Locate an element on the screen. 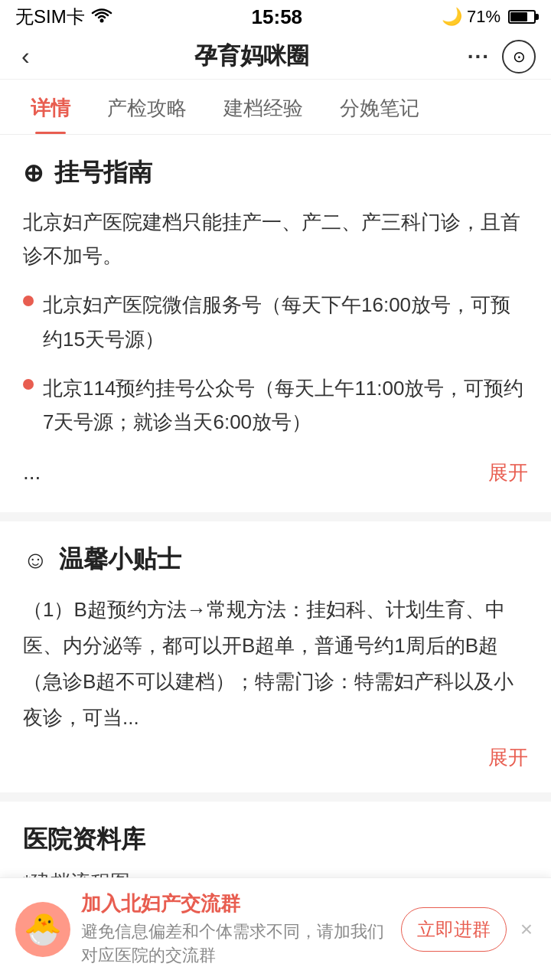 The image size is (551, 980). carrier-label: 无SIM卡 is located at coordinates (51, 17).